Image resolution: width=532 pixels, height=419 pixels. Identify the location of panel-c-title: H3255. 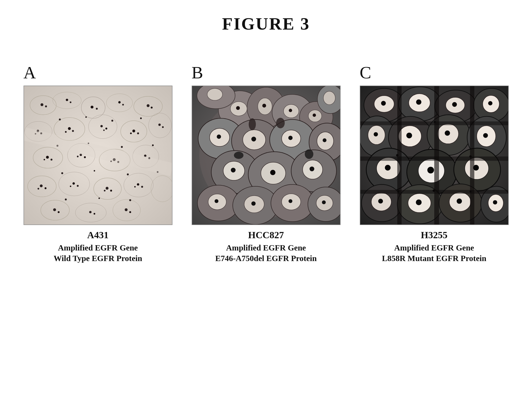
(434, 235).